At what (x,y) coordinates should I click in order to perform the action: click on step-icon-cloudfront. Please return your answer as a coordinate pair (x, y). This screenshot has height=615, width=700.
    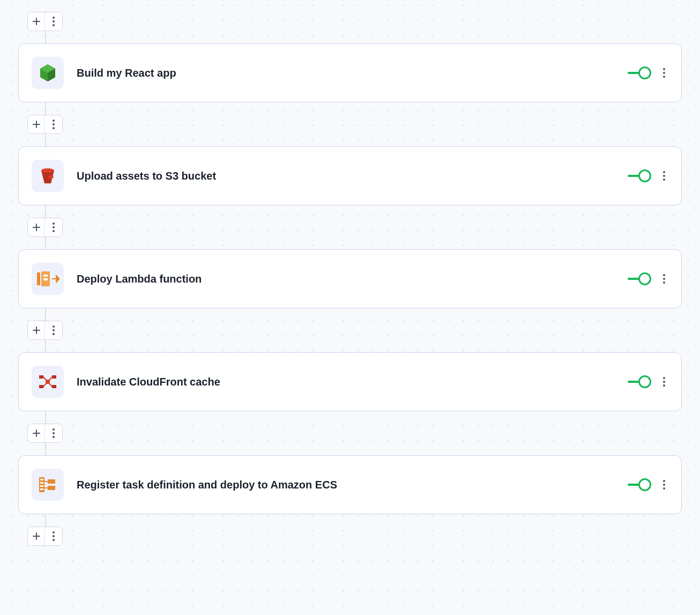
    Looking at the image, I should click on (48, 382).